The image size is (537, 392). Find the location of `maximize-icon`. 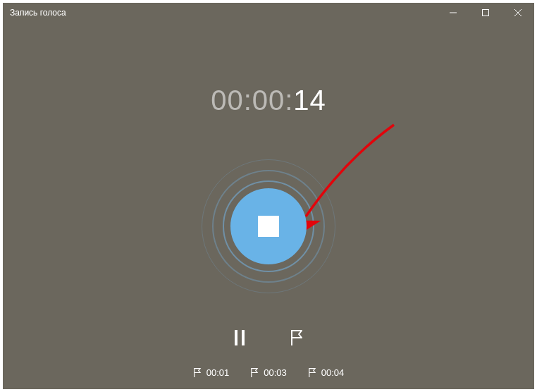

maximize-icon is located at coordinates (486, 13).